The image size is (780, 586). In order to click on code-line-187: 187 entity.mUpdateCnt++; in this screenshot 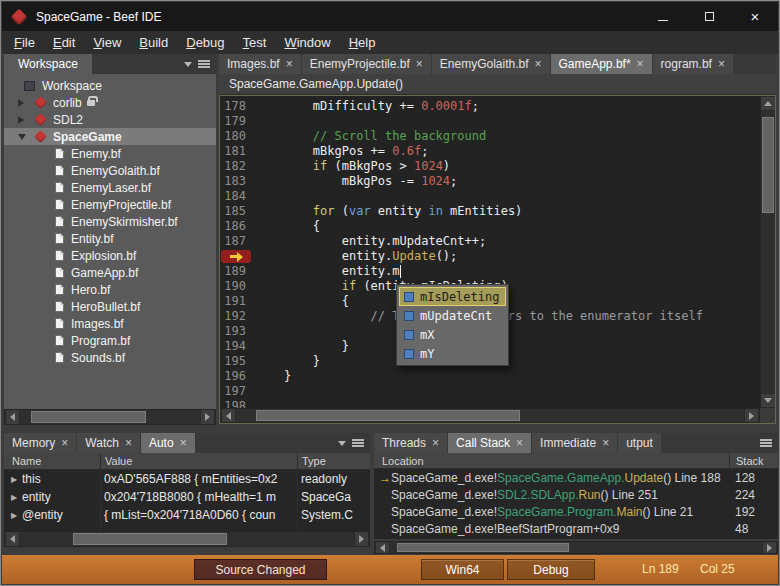, I will do `click(490, 242)`.